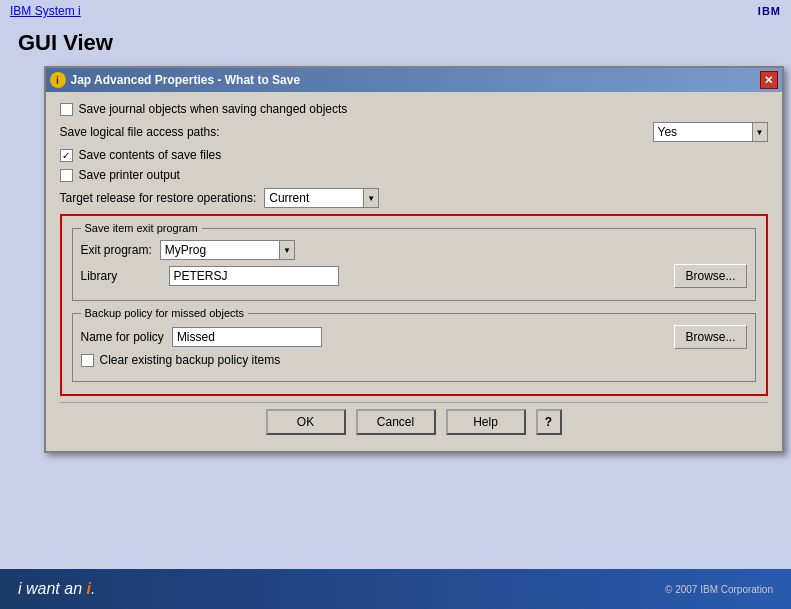 Image resolution: width=791 pixels, height=609 pixels. Describe the element at coordinates (710, 132) in the screenshot. I see `save-logical-dropdown-wrapper: Yes ▼` at that location.